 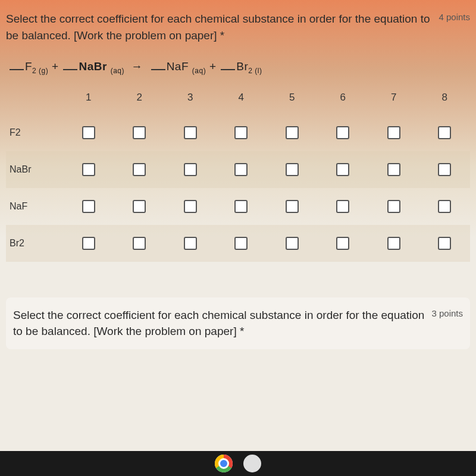 I want to click on taskbar, so click(x=238, y=464).